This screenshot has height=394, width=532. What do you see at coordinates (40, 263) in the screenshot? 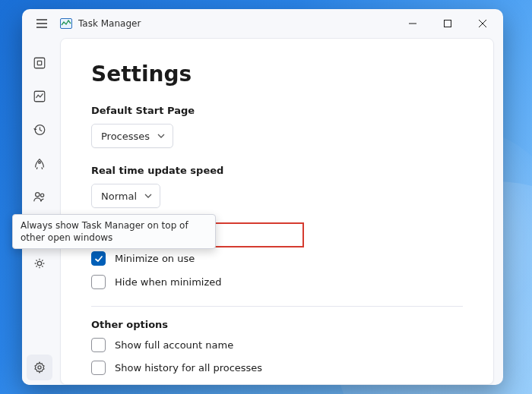
I see `nav-services` at bounding box center [40, 263].